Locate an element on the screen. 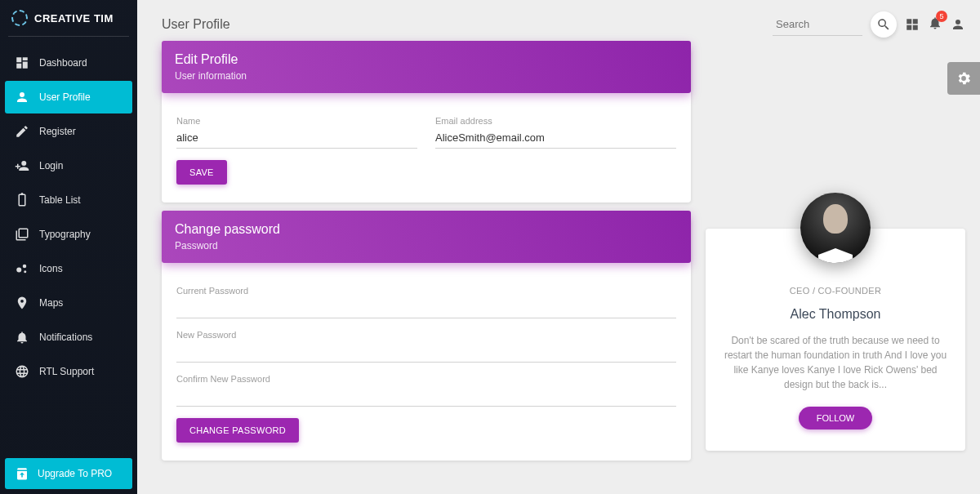  library-icon is located at coordinates (22, 234).